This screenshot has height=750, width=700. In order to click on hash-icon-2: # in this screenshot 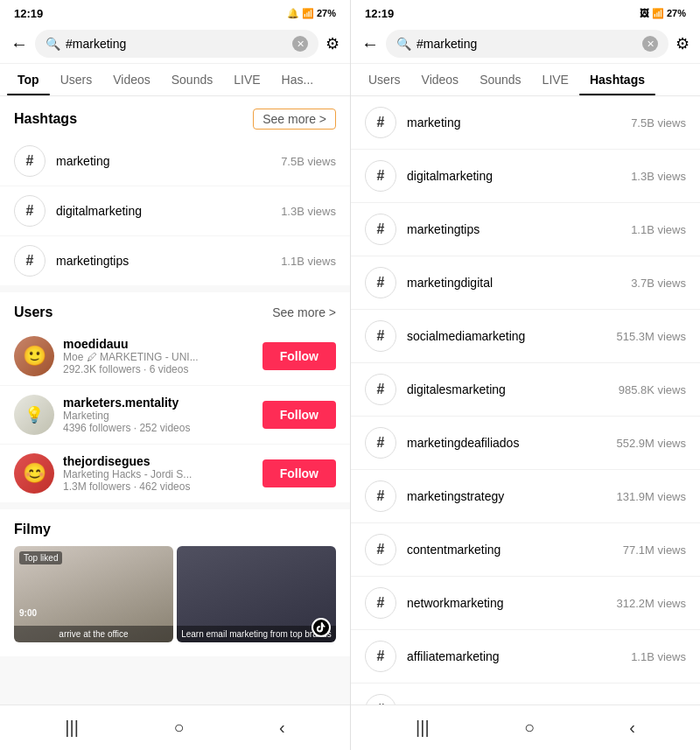, I will do `click(30, 211)`.